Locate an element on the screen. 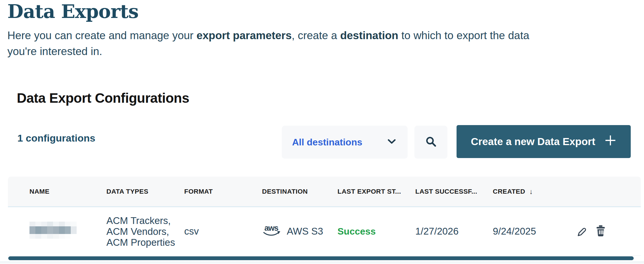 The image size is (644, 264). cell-data-types: ACM Trackers, ACM Vendors, ACM Propertie… is located at coordinates (143, 231).